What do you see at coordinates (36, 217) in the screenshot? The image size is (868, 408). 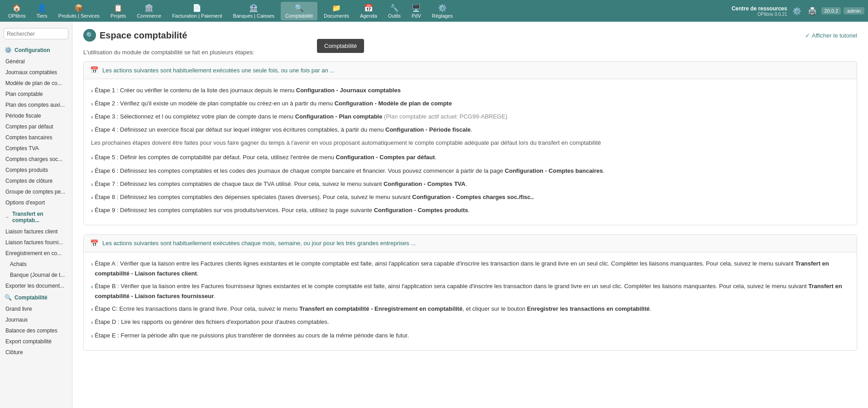 I see `sidebar-section-transfert: → Transfert en comptab...` at bounding box center [36, 217].